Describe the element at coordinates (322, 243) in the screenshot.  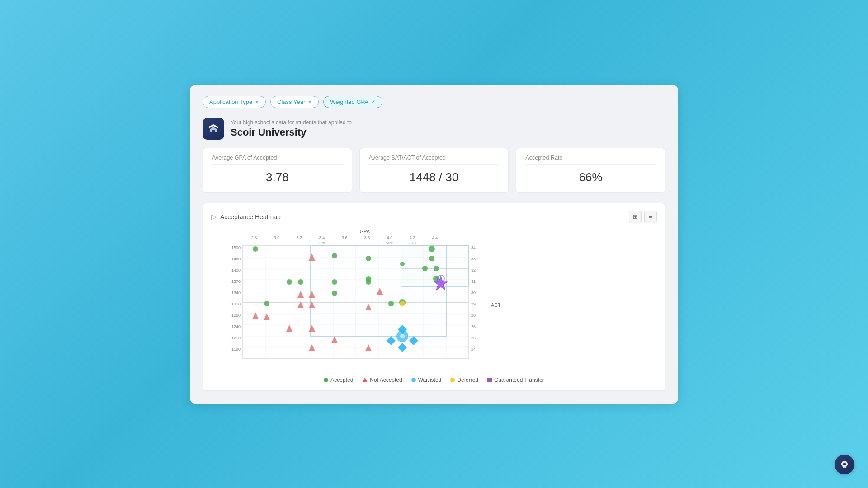
I see `svg-text: 22%` at that location.